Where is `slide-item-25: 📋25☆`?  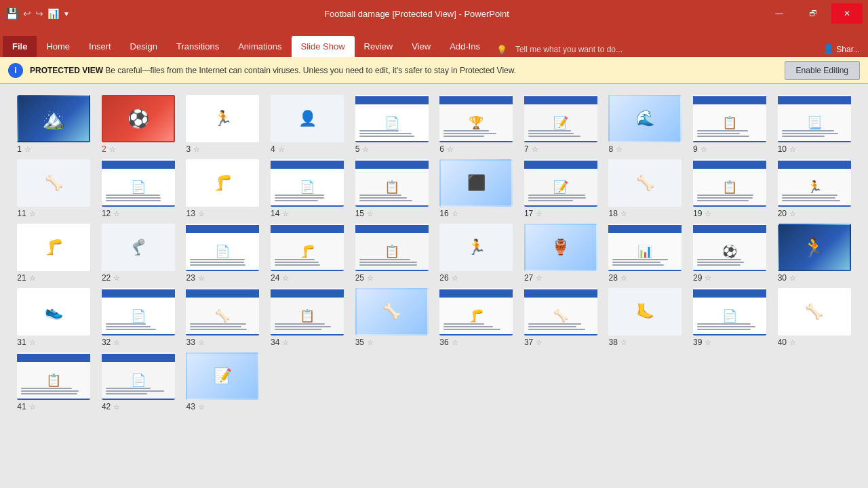 slide-item-25: 📋25☆ is located at coordinates (392, 253).